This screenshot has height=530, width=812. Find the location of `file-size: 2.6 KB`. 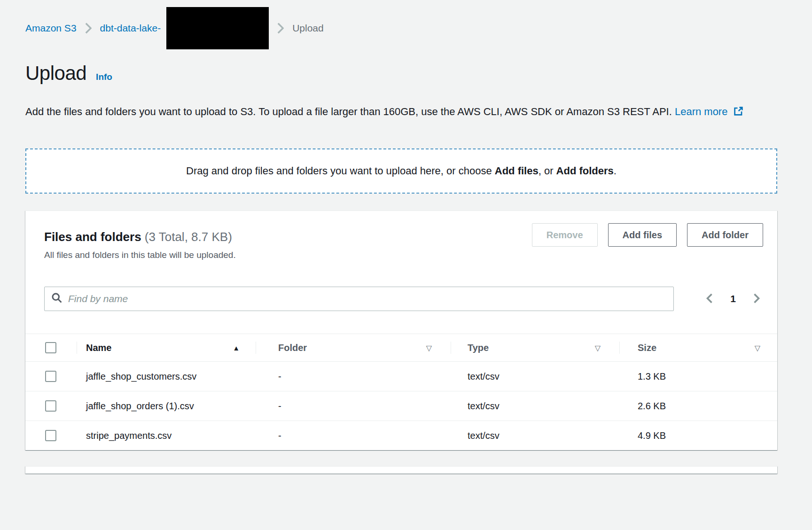

file-size: 2.6 KB is located at coordinates (698, 406).